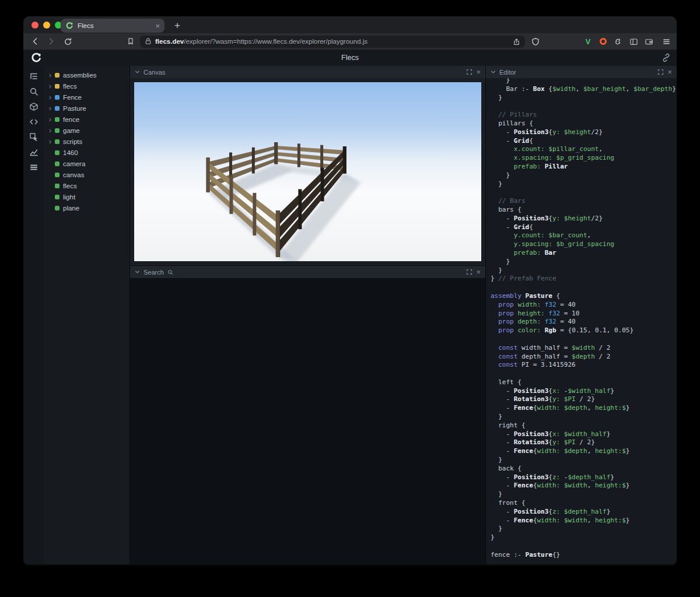 The height and width of the screenshot is (597, 700). What do you see at coordinates (517, 42) in the screenshot?
I see `share-icon` at bounding box center [517, 42].